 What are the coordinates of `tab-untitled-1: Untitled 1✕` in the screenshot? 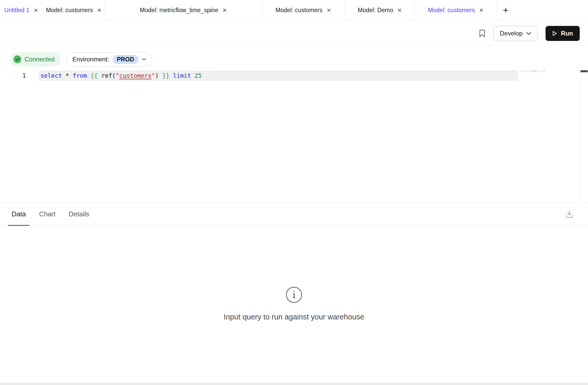 It's located at (21, 10).